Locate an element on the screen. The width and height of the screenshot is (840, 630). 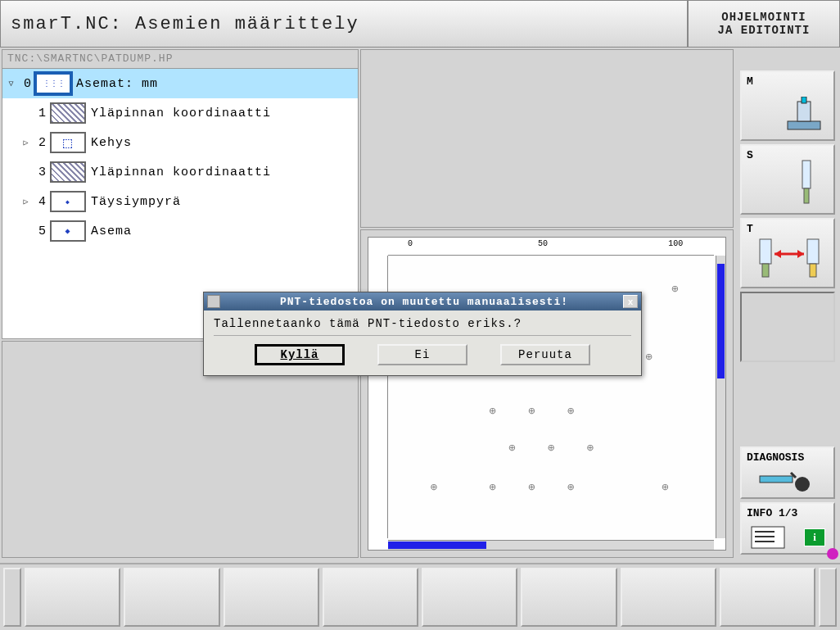
sidebar-s-button: S is located at coordinates (788, 179).